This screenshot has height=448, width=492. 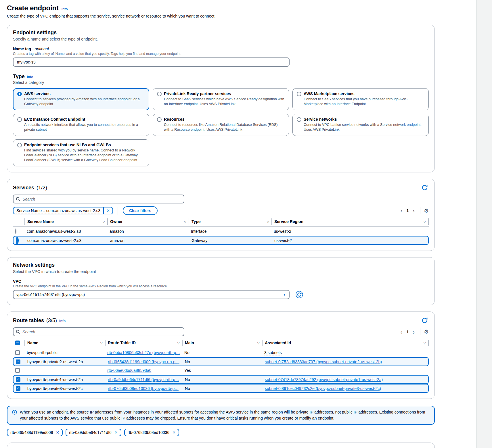 I want to click on route-tables-refresh-button, so click(x=425, y=320).